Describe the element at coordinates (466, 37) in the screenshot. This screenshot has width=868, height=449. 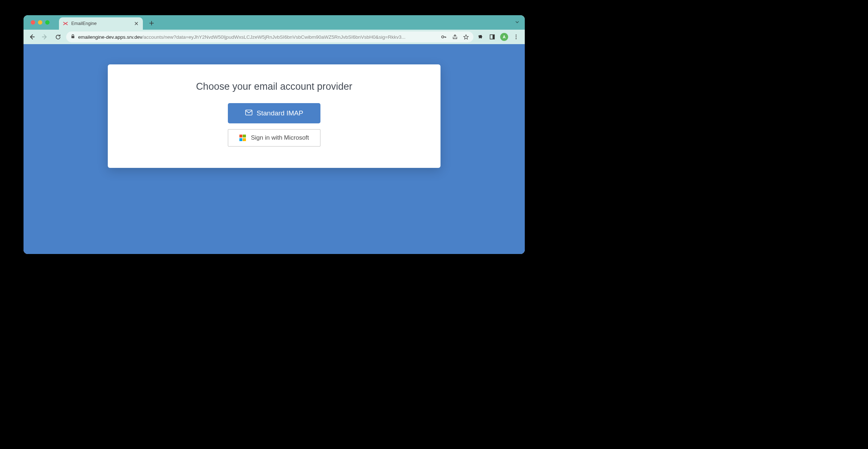
I see `bookmark-star-icon` at that location.